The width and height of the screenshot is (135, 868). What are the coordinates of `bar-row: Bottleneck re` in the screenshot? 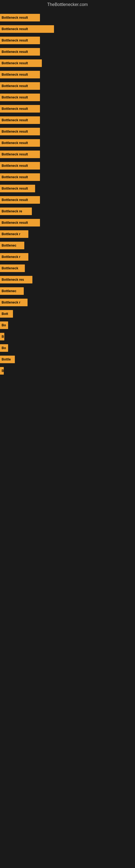 It's located at (68, 211).